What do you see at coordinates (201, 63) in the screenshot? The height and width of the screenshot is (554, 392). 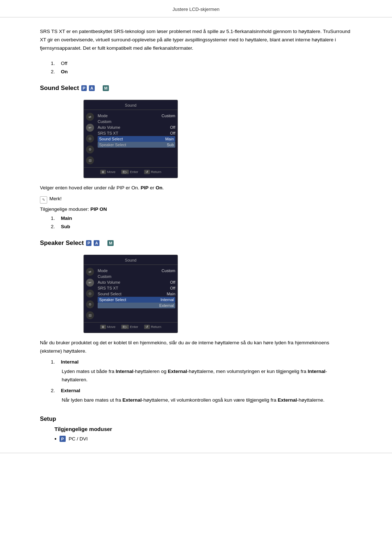 I see `srs-option-1: 1. Off` at bounding box center [201, 63].